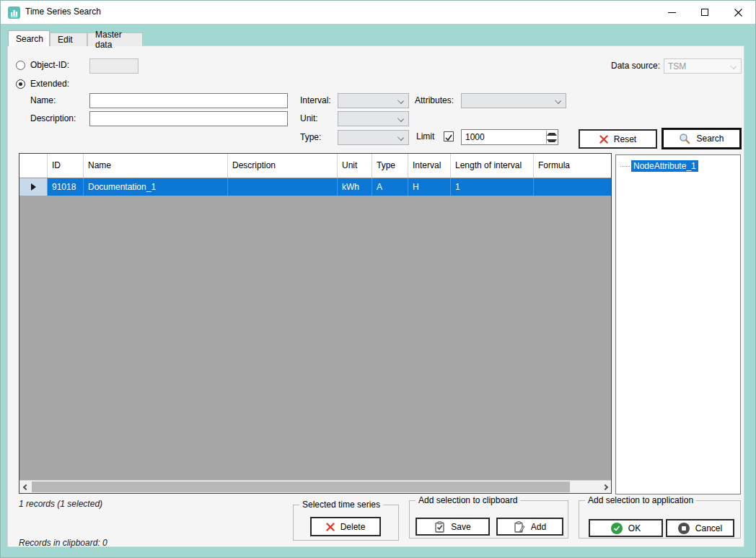 This screenshot has width=756, height=558. Describe the element at coordinates (353, 527) in the screenshot. I see `delete-button-label: Delete` at that location.